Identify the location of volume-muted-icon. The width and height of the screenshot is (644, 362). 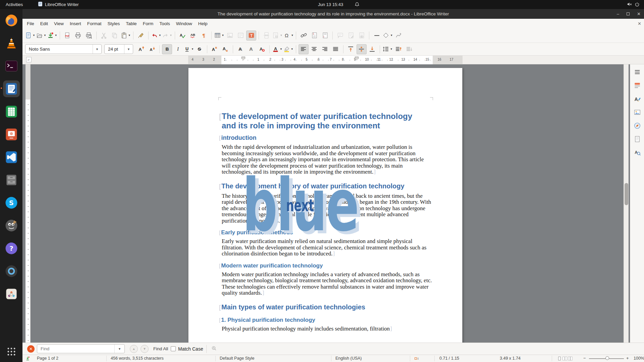
(629, 5).